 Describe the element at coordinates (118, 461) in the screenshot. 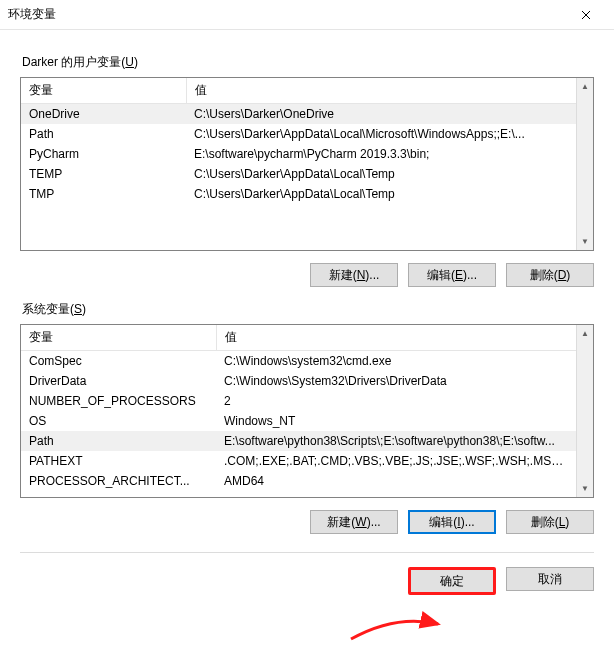

I see `cell-variable: PATHEXT` at that location.